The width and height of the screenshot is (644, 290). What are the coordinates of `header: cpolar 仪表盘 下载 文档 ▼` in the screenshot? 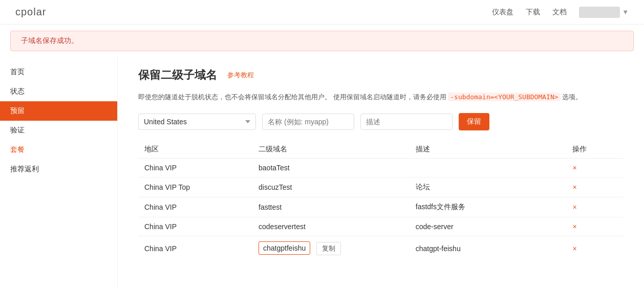 It's located at (322, 12).